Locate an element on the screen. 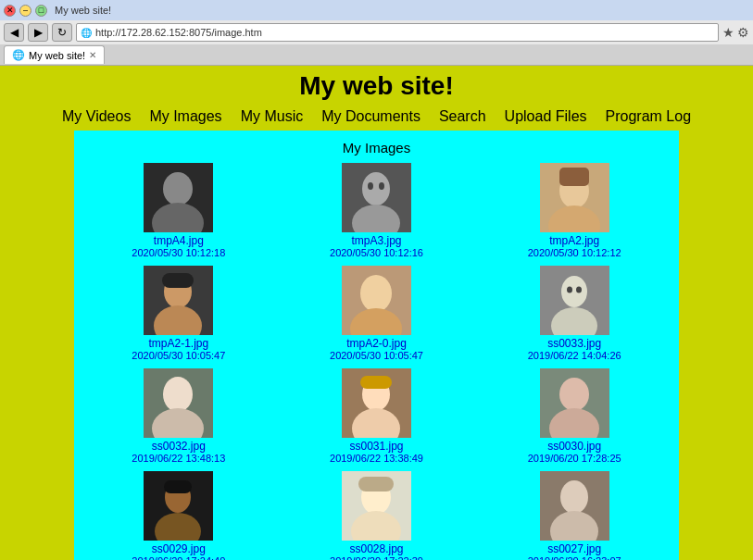 This screenshot has height=560, width=753. image-item: tmpA2-0.jpg2020/05/30 10:05:47 is located at coordinates (377, 313).